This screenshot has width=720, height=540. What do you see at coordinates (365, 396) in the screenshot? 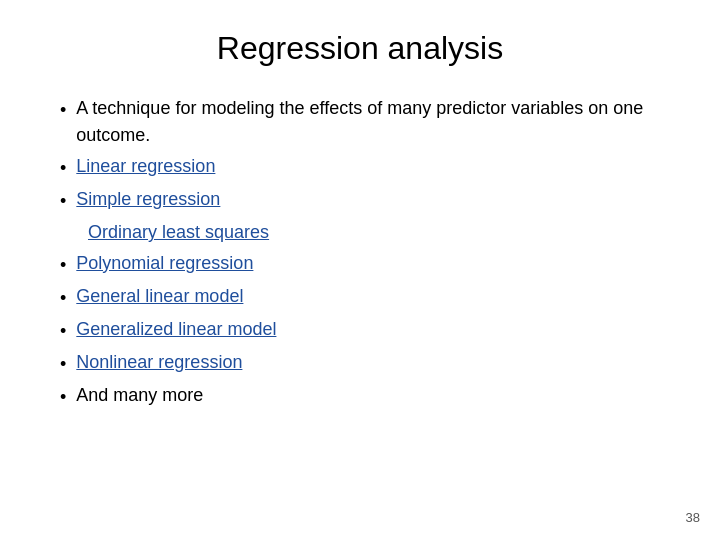
I see `list-item-and-many-more: • And many more` at bounding box center [365, 396].